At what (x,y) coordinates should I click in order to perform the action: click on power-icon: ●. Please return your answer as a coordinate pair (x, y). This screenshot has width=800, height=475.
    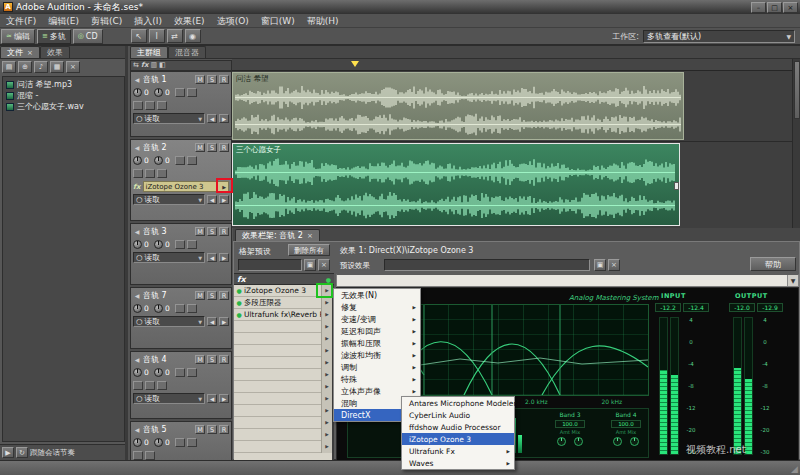
    Looking at the image, I should click on (239, 314).